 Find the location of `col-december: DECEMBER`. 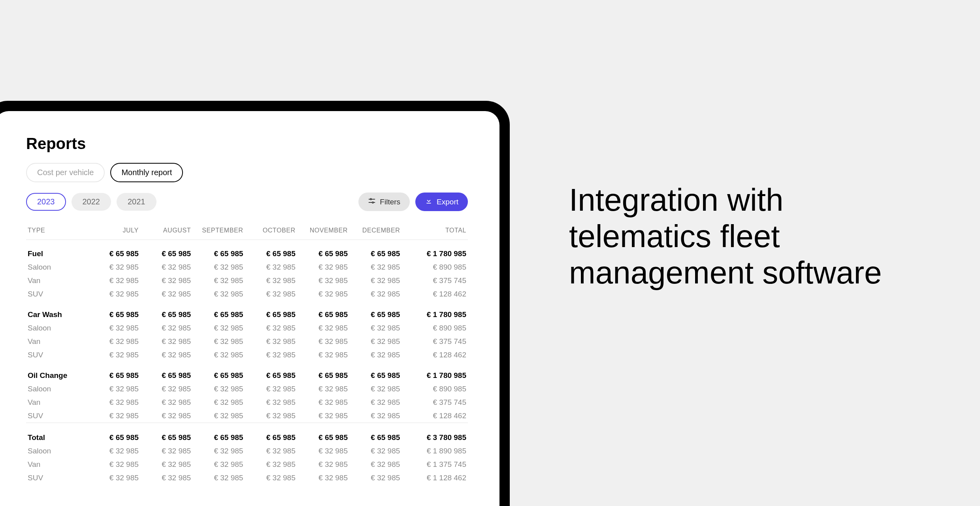

col-december: DECEMBER is located at coordinates (375, 232).